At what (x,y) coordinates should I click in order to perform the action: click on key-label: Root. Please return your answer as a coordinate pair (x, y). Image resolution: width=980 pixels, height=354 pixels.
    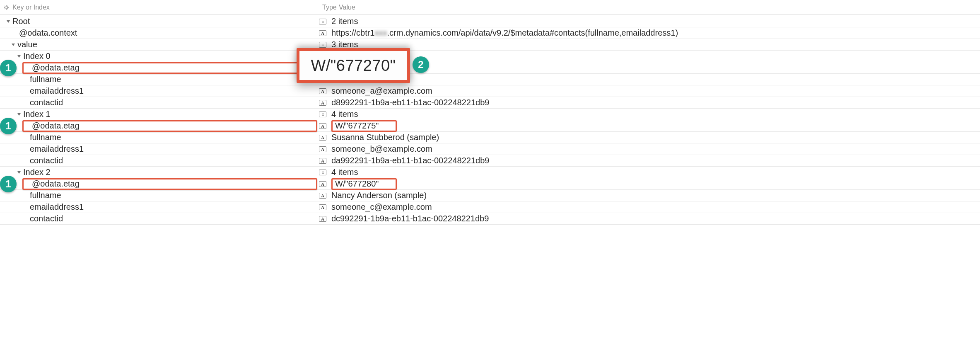
    Looking at the image, I should click on (21, 22).